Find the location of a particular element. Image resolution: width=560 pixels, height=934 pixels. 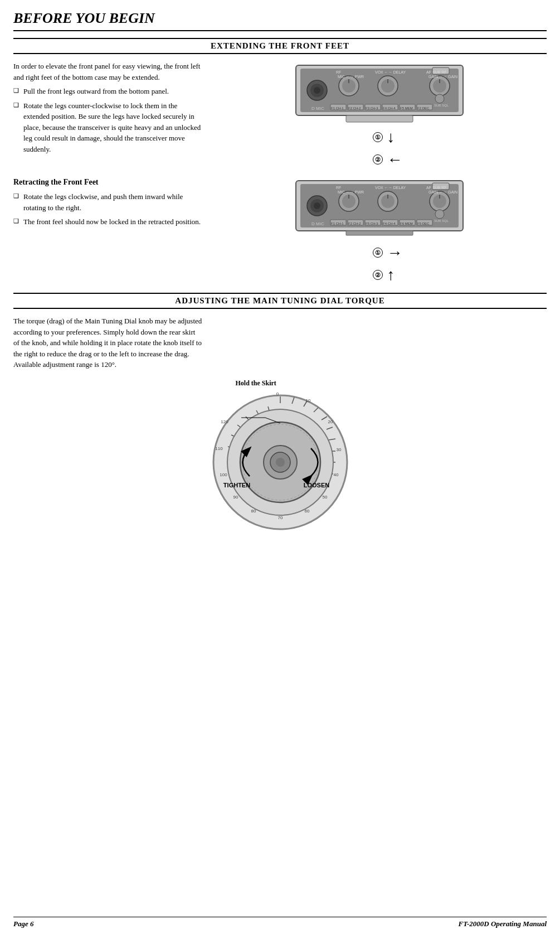

svg-text: 40 is located at coordinates (335, 475).